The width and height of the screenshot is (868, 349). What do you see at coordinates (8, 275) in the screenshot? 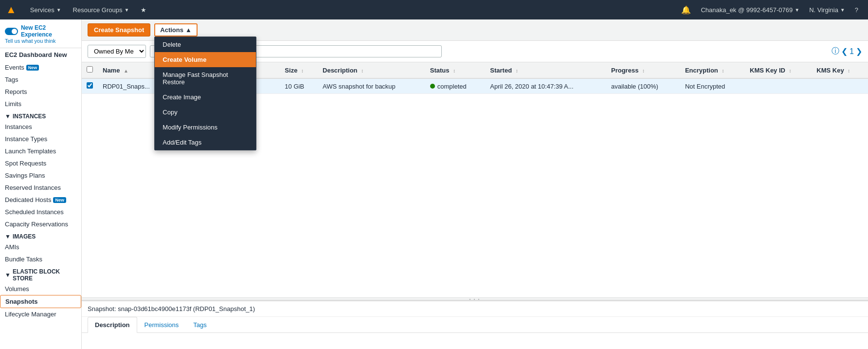
I see `ebs-chevron-icon: ▼` at bounding box center [8, 275].